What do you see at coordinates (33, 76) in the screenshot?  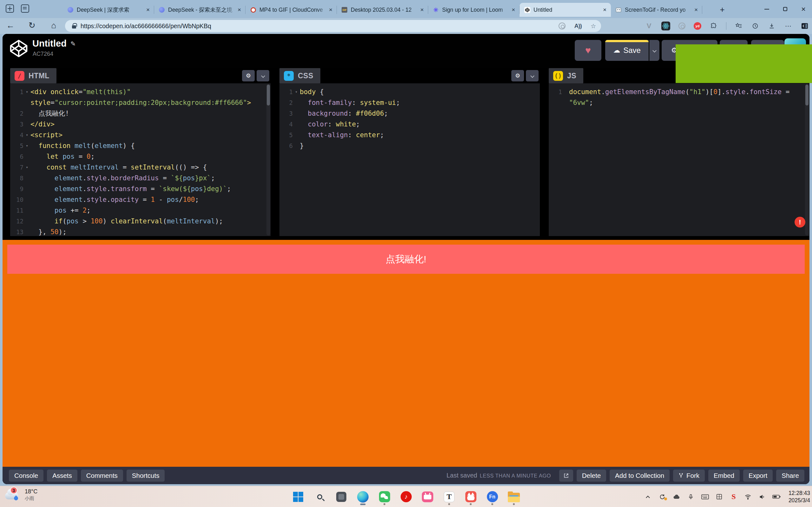 I see `panel-tab-html: /HTML` at bounding box center [33, 76].